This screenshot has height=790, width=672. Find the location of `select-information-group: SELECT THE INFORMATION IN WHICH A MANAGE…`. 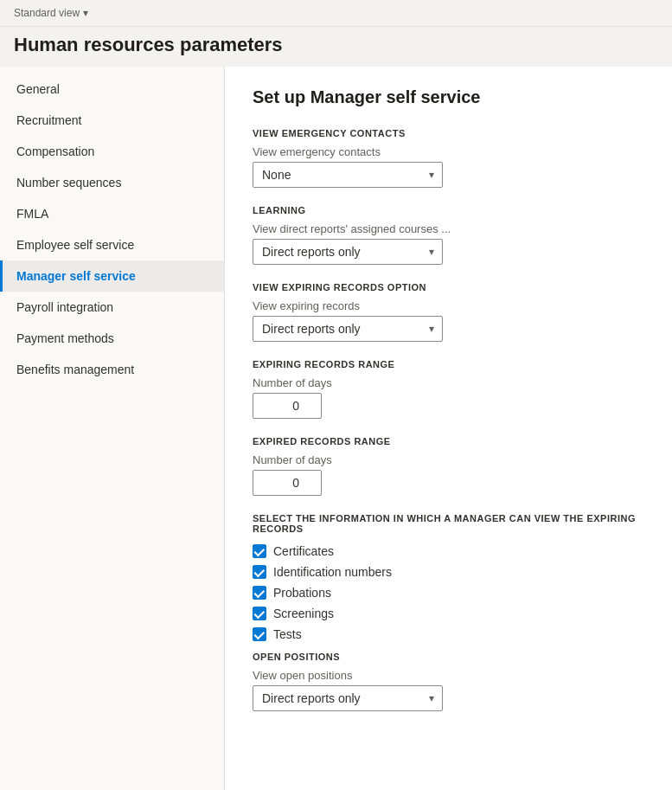

select-information-group: SELECT THE INFORMATION IN WHICH A MANAGE… is located at coordinates (448, 577).